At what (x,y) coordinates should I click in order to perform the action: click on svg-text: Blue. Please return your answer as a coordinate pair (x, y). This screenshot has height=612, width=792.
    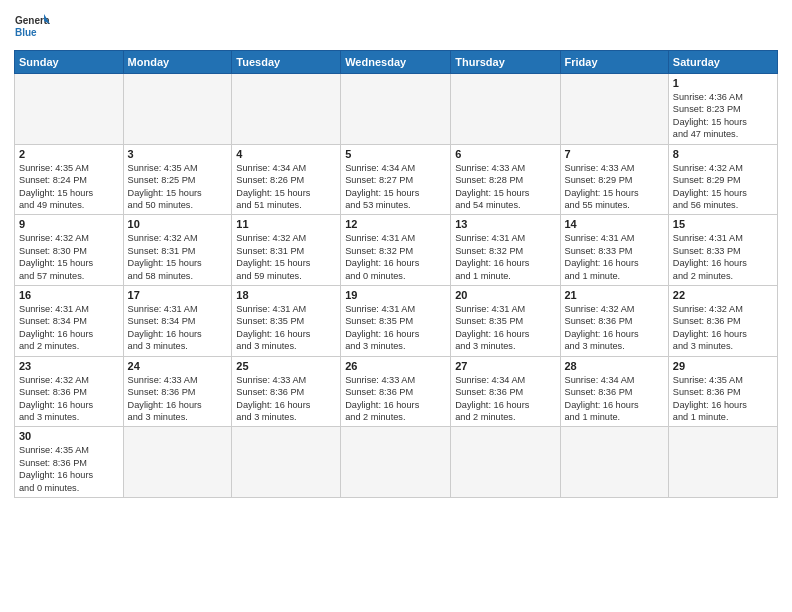
    Looking at the image, I should click on (26, 32).